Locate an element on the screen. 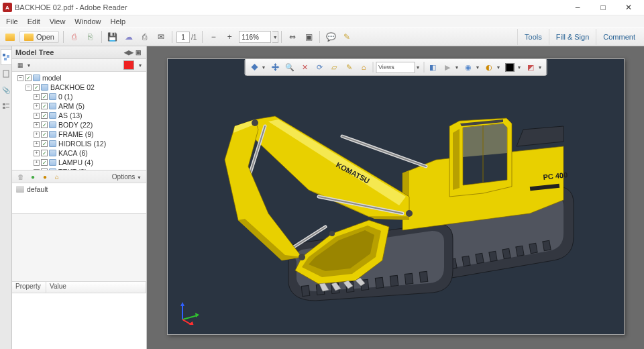 The height and width of the screenshot is (349, 644). highlight-button: ✎ is located at coordinates (347, 37).